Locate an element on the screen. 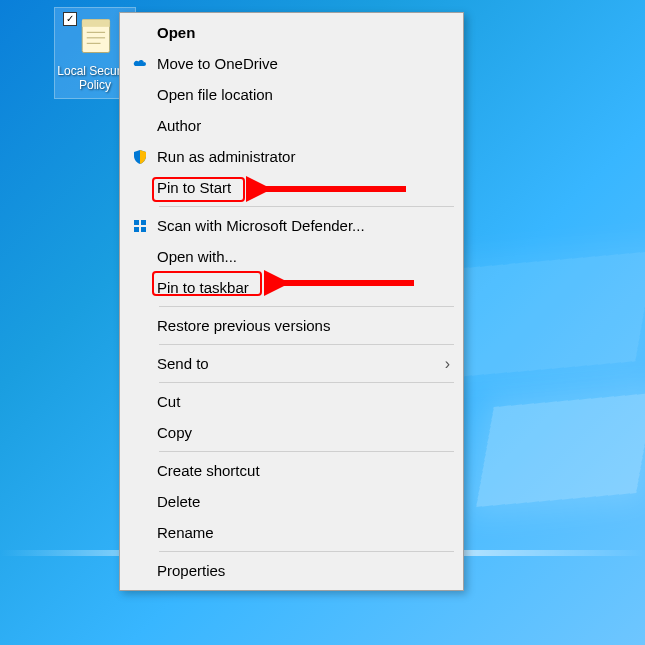  menu-item-label: Cut is located at coordinates (302, 402).